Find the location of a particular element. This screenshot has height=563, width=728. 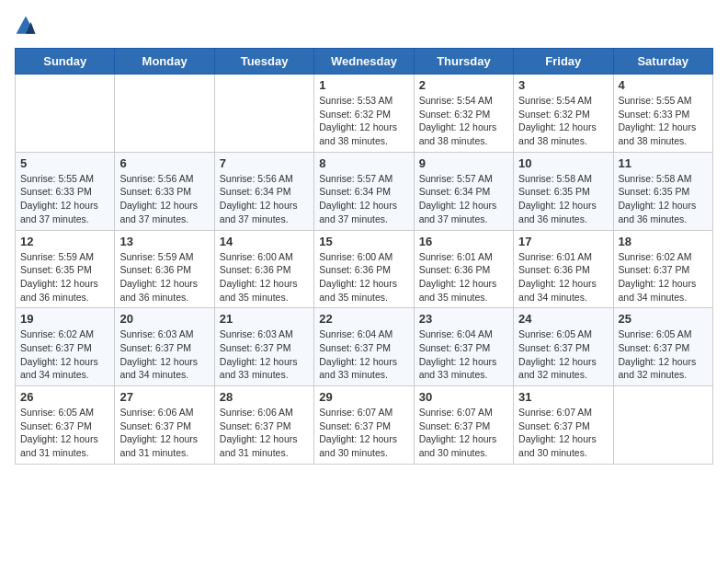

calendar-day-cell: 23Sunrise: 6:04 AMSunset: 6:37 PMDayligh… is located at coordinates (463, 348).